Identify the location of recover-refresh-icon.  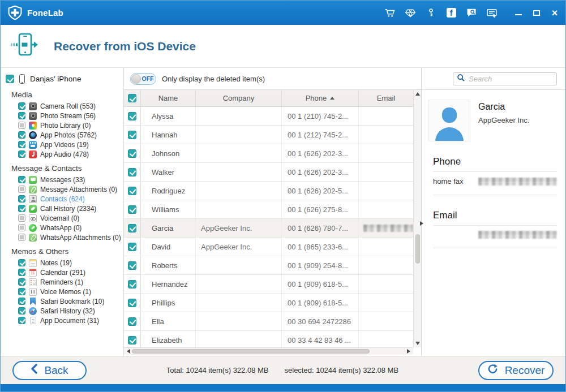
(492, 371).